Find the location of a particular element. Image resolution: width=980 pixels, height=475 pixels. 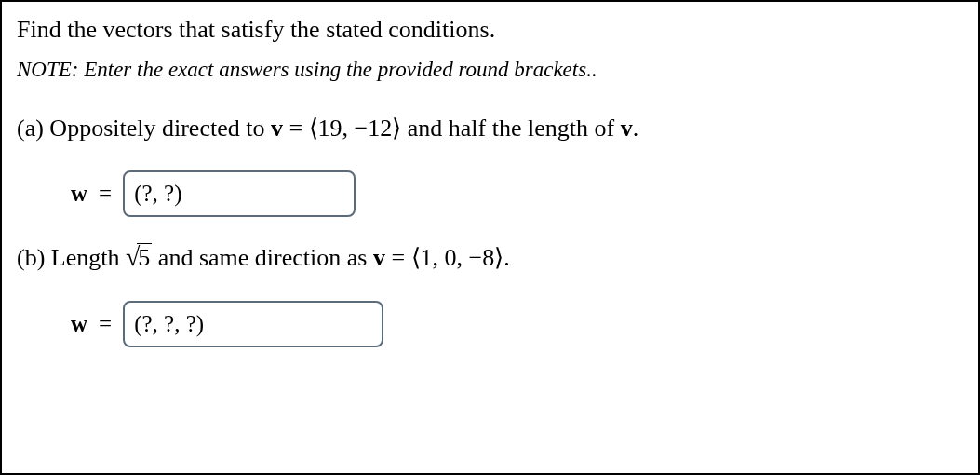

part-a-answer-row: w = is located at coordinates (517, 194).